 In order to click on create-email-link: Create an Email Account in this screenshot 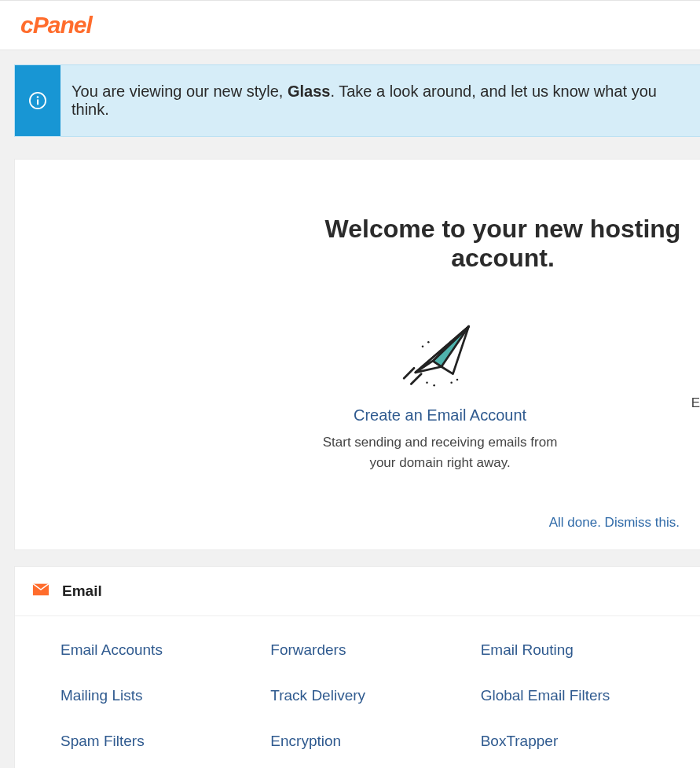, I will do `click(440, 415)`.